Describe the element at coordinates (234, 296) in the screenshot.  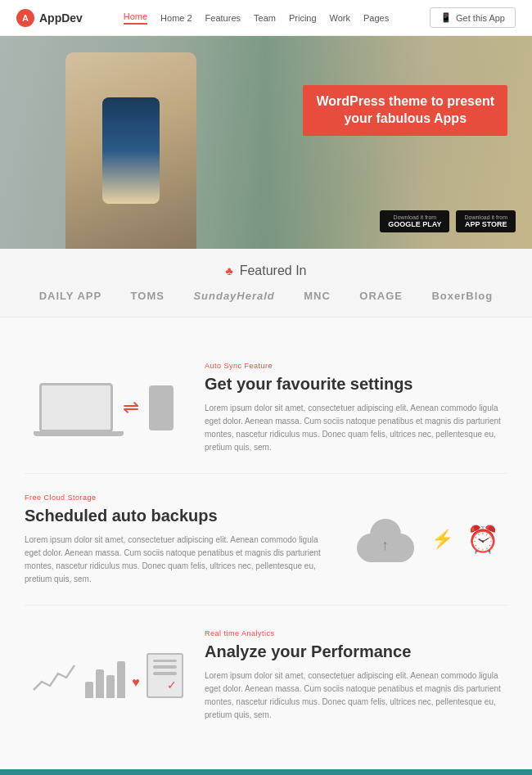
I see `featured-logo-2: SundayHerald` at that location.